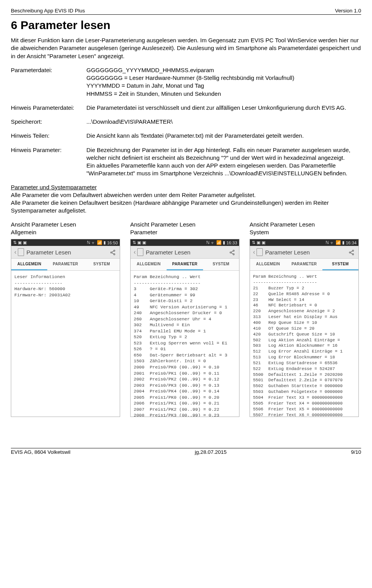 Image resolution: width=372 pixels, height=588 pixels. Describe the element at coordinates (348, 11) in the screenshot. I see `doc-version: Version 1.0` at that location.